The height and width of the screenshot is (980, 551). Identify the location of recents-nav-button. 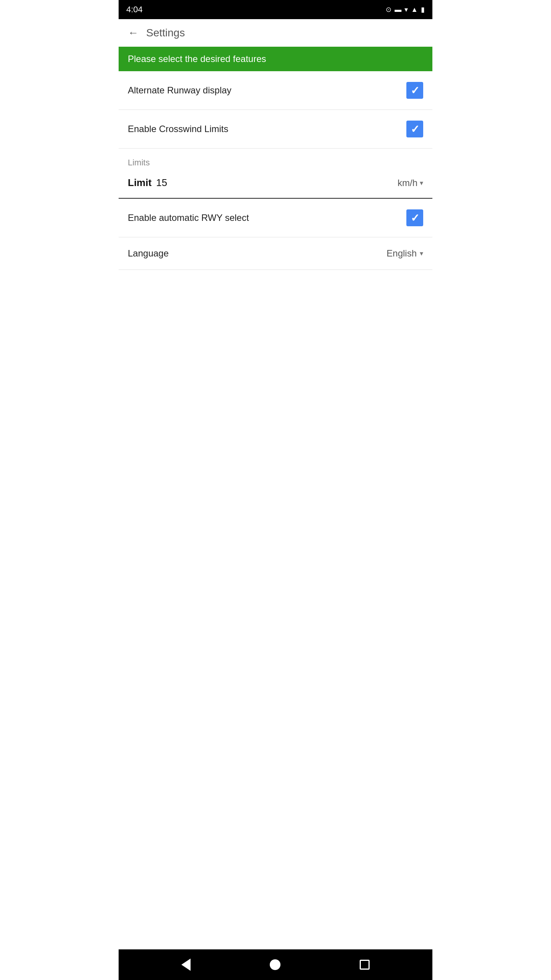
(365, 965).